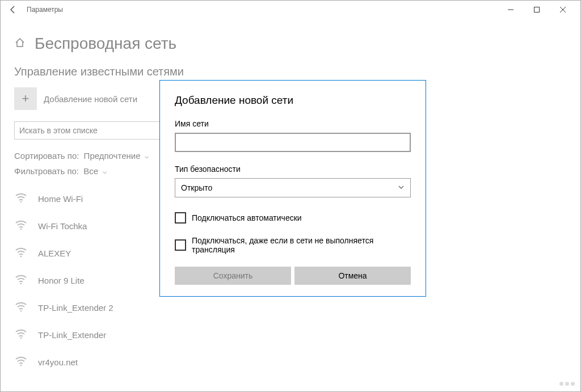  What do you see at coordinates (293, 188) in the screenshot?
I see `security-type-select: Открыто` at bounding box center [293, 188].